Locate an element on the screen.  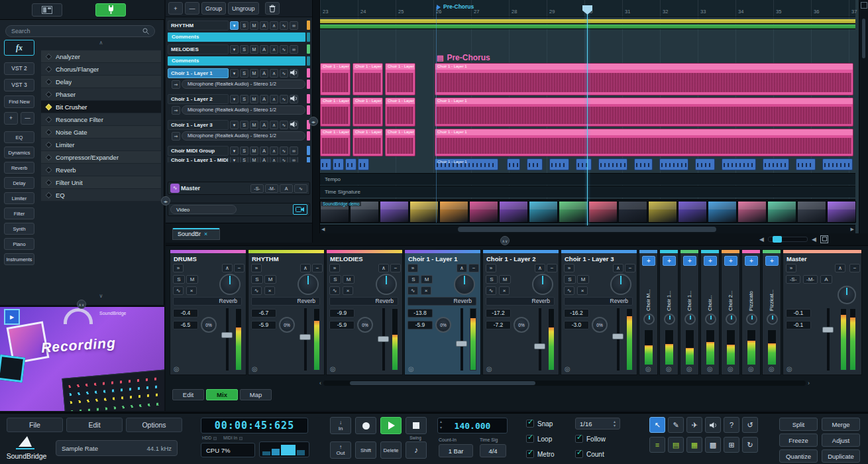
find-new-button: Find New is located at coordinates (19, 102).